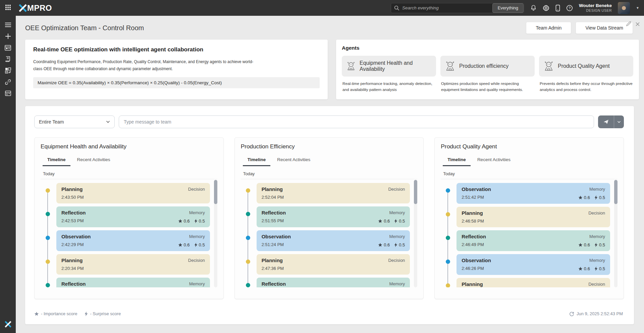  What do you see at coordinates (133, 265) in the screenshot?
I see `timeline-entry: Planning 2:20:34 PM Decision` at bounding box center [133, 265].